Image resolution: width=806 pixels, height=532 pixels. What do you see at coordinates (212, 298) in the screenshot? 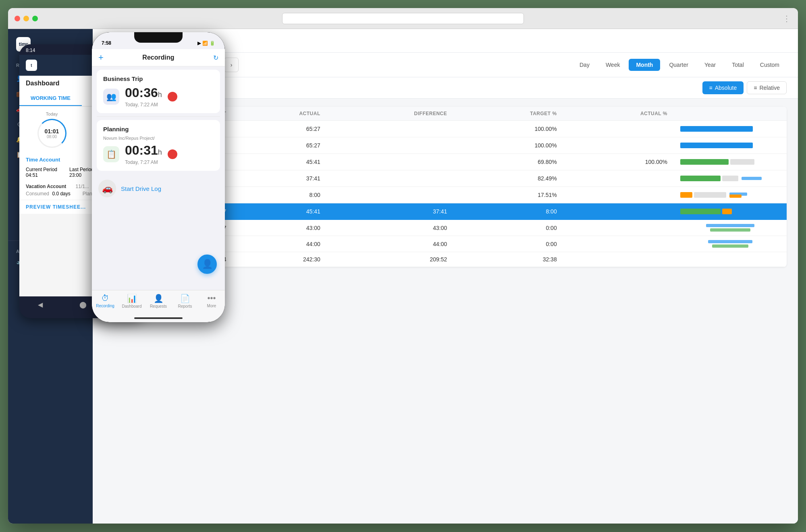
I see `more-nav-icon: •••` at bounding box center [212, 298].